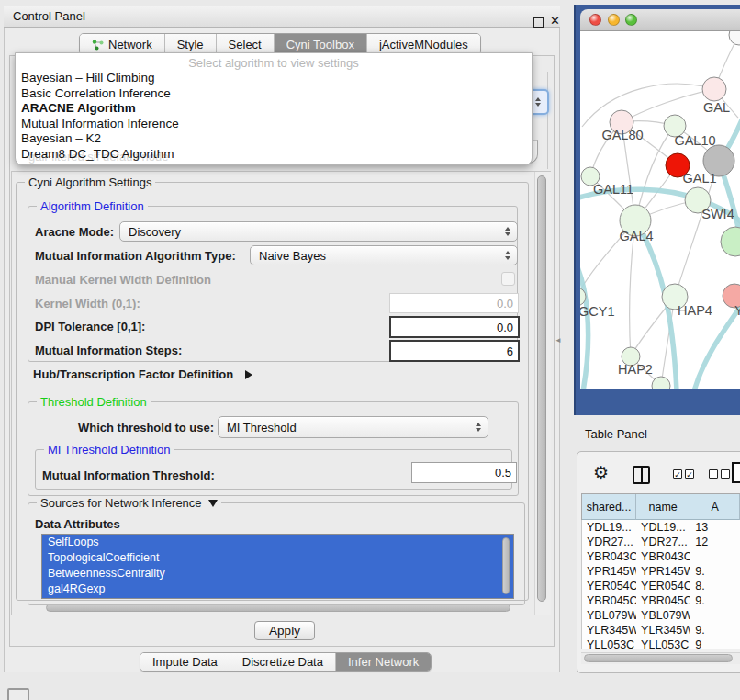  I want to click on algorithm-item: Dream8 DC_TDC Algorithm, so click(274, 154).